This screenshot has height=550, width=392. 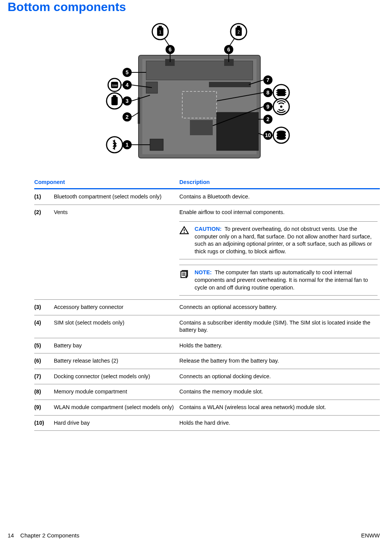 I want to click on svg-text: 8, so click(x=268, y=93).